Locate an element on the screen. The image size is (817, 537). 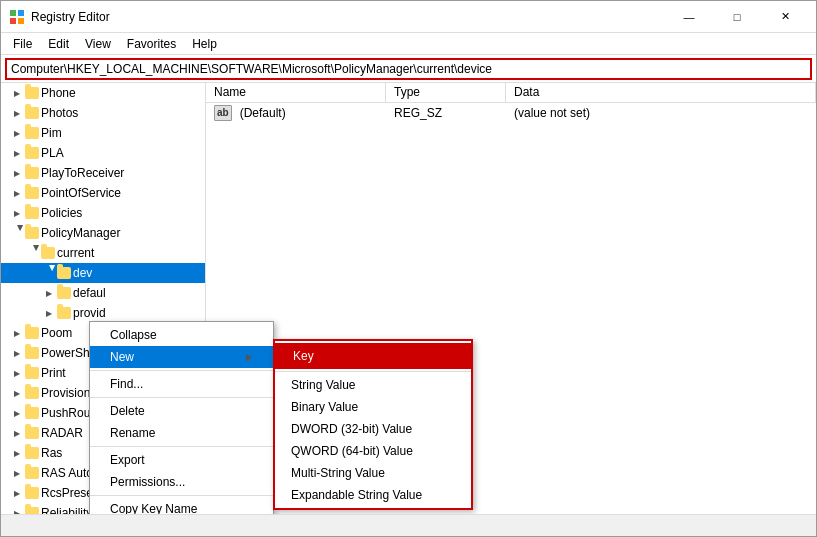
folder-icon-provision is located at coordinates (32, 393).